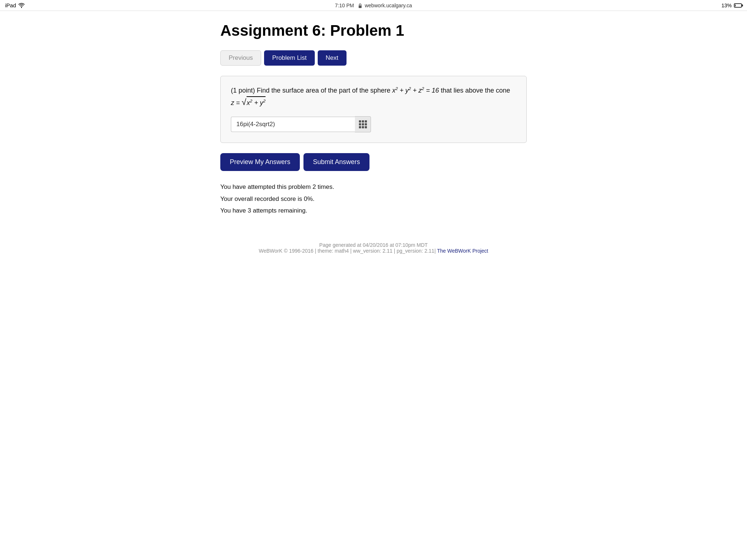  I want to click on url-display: webwork.ucalgary.ca, so click(388, 5).